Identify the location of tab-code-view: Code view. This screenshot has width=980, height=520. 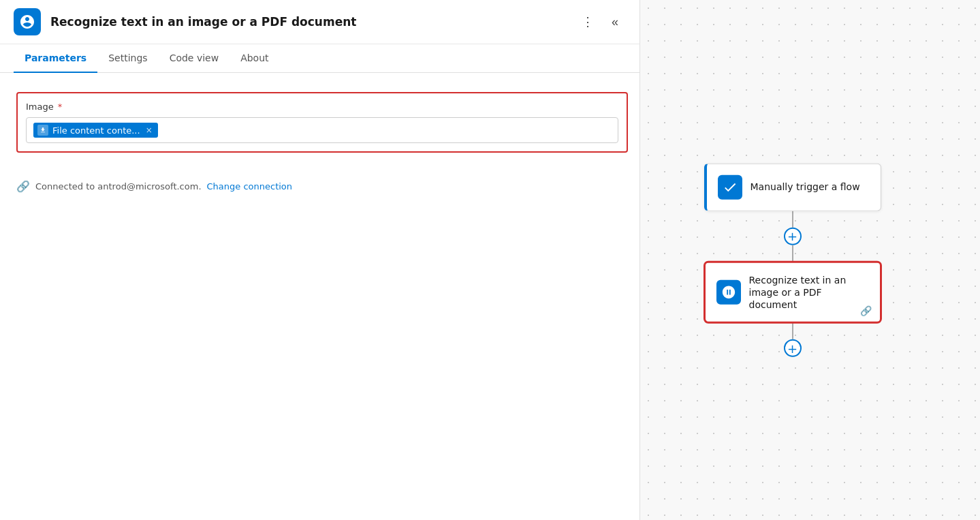
(195, 59).